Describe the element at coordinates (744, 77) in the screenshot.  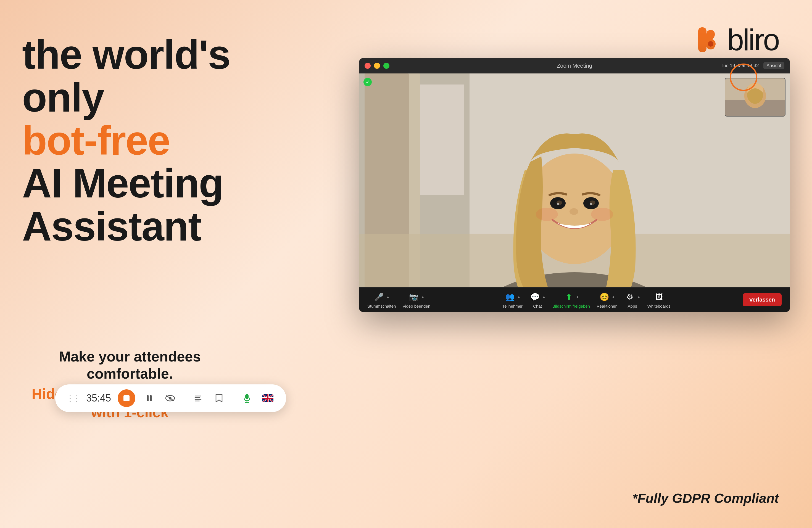
I see `bliro-highlight-circle` at that location.